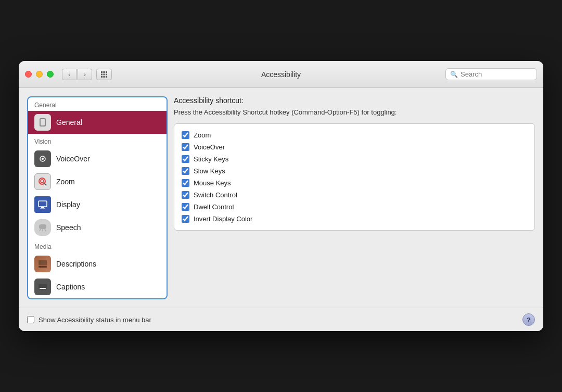  What do you see at coordinates (529, 320) in the screenshot?
I see `help-button: ?` at bounding box center [529, 320].